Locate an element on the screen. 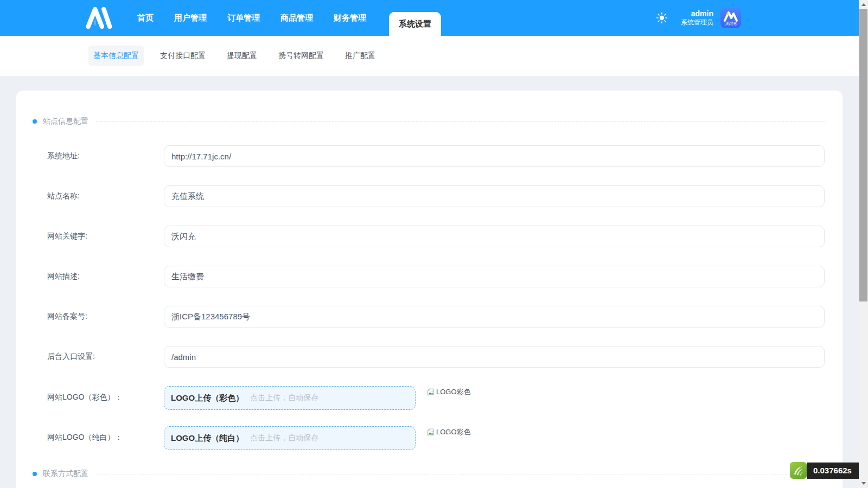  avatar-logo-text: 沃闪充 is located at coordinates (731, 24).